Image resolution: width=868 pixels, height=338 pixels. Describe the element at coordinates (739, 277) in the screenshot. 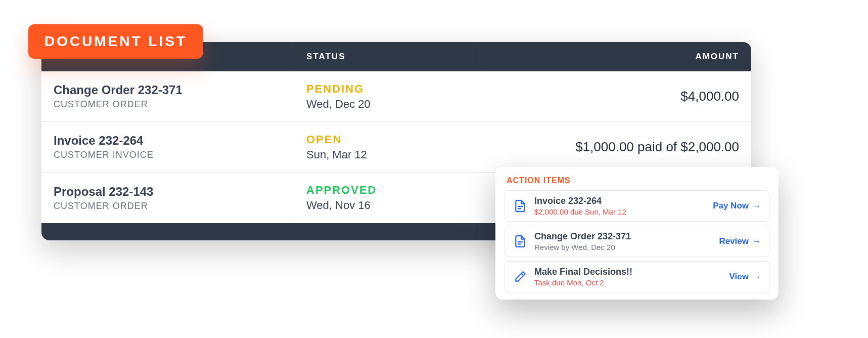

I see `action-item-link-label: View` at that location.